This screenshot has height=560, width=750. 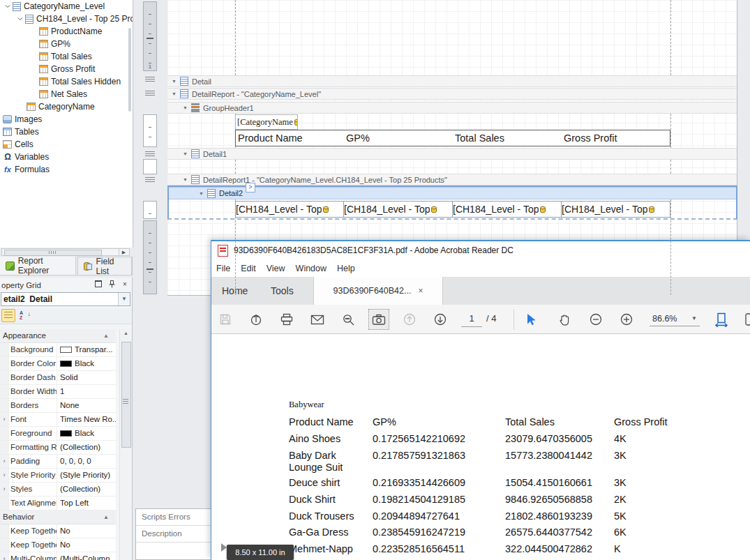 I want to click on selected-object-combobox: etail2 Detail ▼, so click(x=66, y=299).